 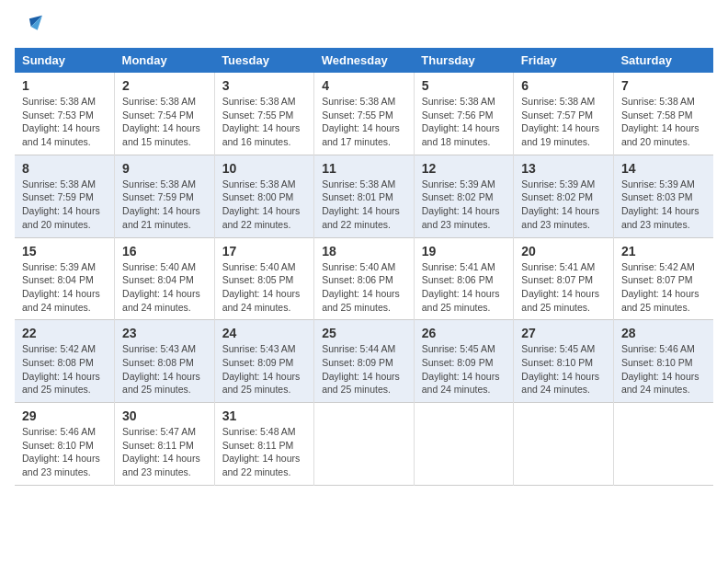 What do you see at coordinates (265, 251) in the screenshot?
I see `day-number: 17` at bounding box center [265, 251].